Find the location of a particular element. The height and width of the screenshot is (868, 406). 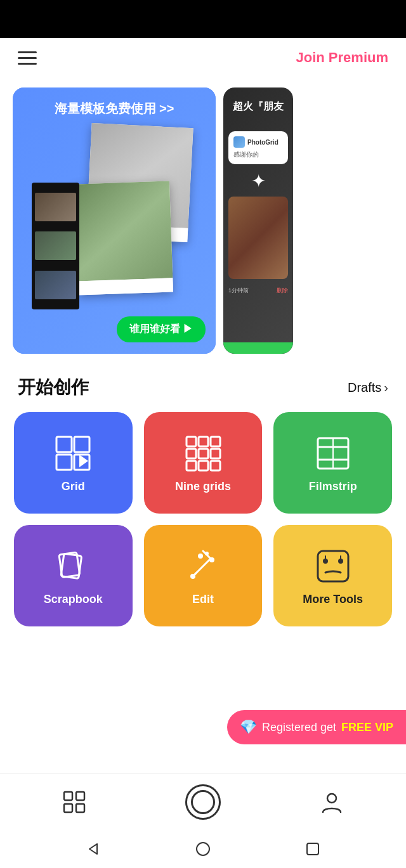

drafts-link: Drafts › is located at coordinates (368, 388).